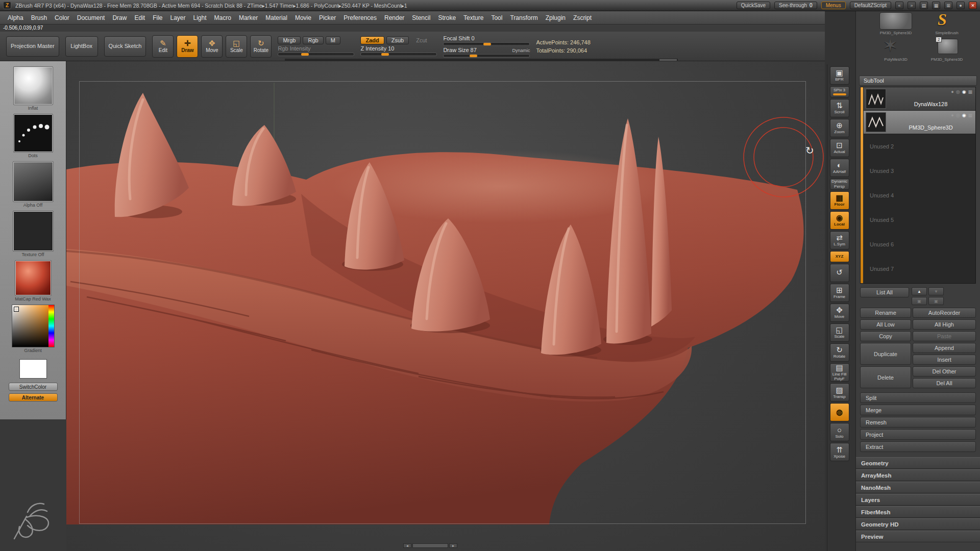  What do you see at coordinates (840, 412) in the screenshot?
I see `strip-ghost: ◍` at bounding box center [840, 412].